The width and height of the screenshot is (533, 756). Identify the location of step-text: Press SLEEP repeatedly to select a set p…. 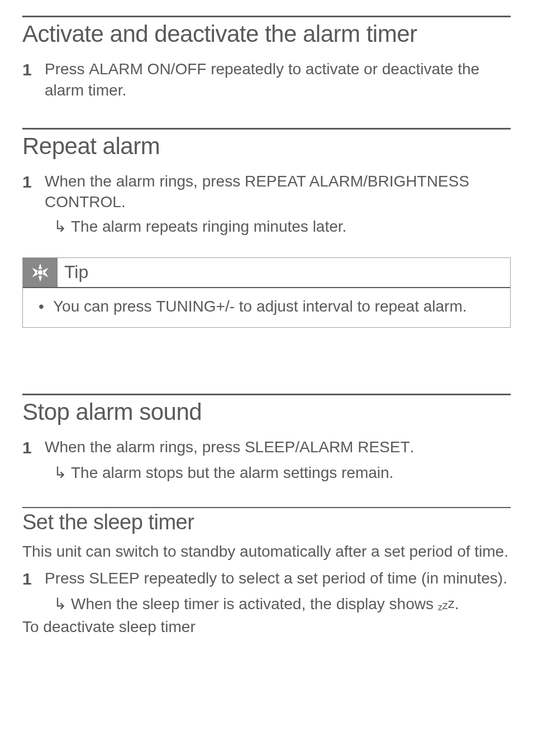
(278, 578).